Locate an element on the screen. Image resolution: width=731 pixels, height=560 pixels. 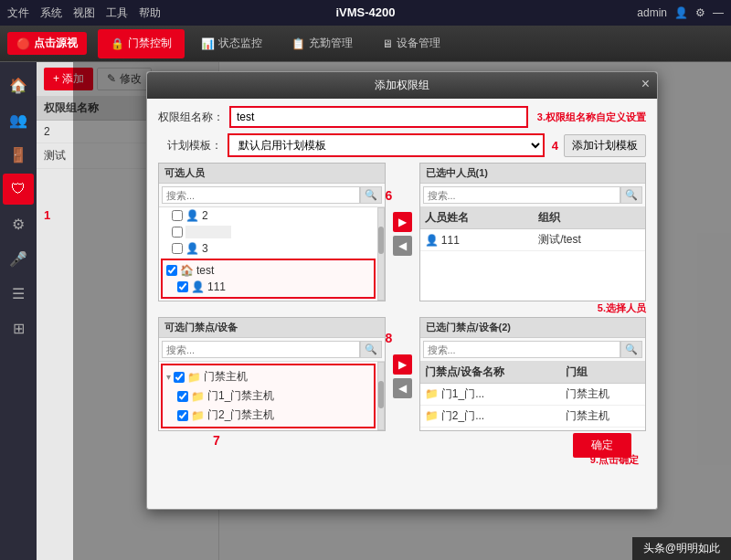
settings-icon: ⚙ is located at coordinates (700, 13).